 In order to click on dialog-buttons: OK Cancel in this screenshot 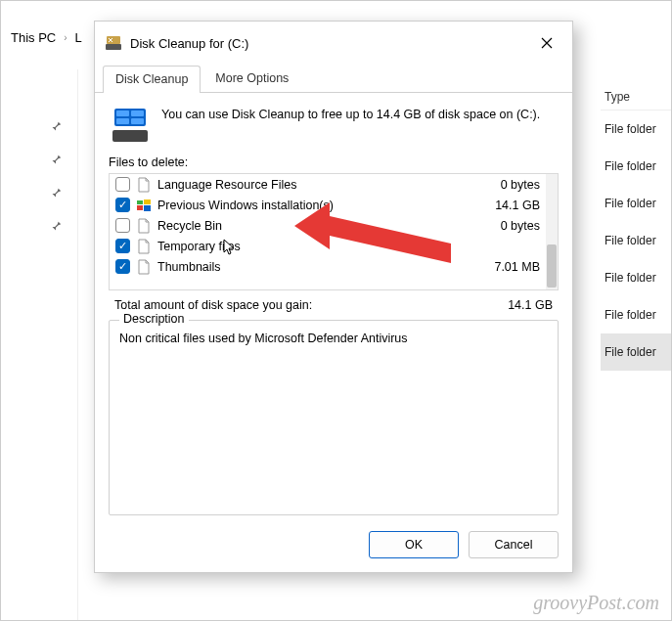, I will do `click(334, 546)`.